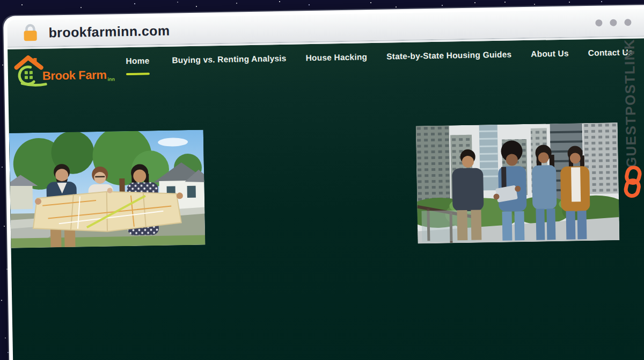 This screenshot has height=360, width=644. I want to click on nav-item-home: Home, so click(137, 66).